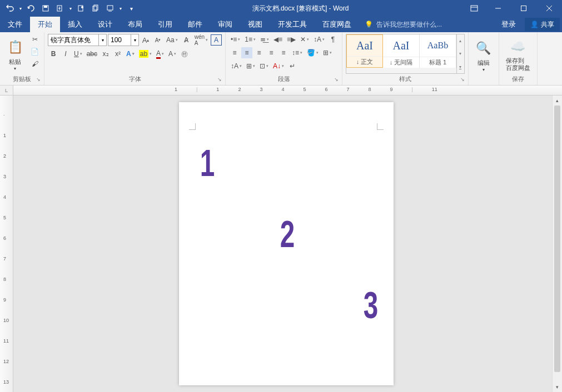 The image size is (562, 392). Describe the element at coordinates (236, 66) in the screenshot. I see `text-direction-button: ↕A` at that location.